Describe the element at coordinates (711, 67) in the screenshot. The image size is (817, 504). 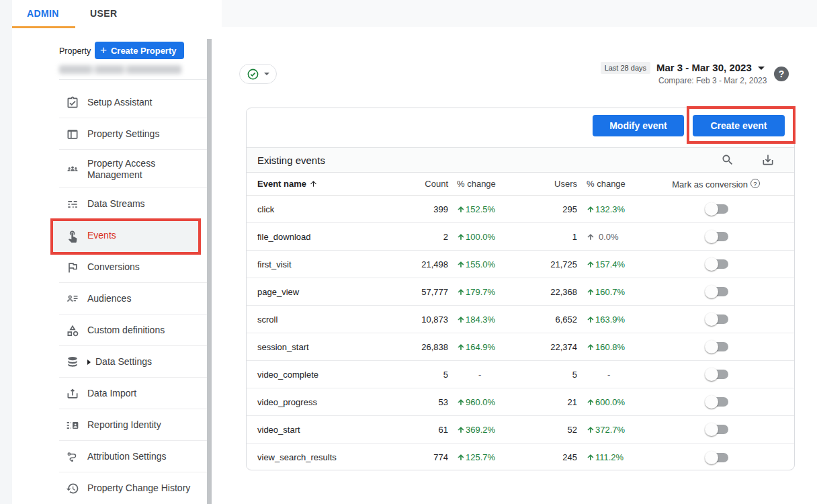
I see `date-range-selector: Mar 3 - Mar 30, 2023` at that location.